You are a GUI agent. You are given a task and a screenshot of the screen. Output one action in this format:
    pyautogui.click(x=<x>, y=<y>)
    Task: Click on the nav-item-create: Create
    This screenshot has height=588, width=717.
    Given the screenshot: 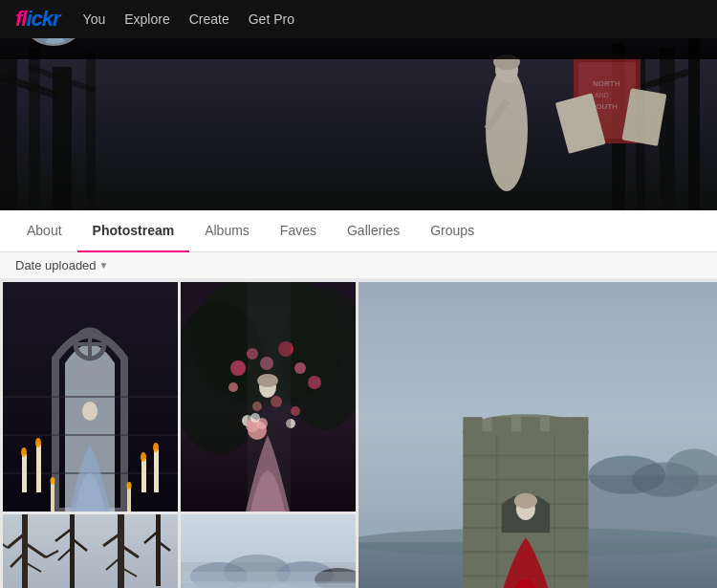 What is the action you would take?
    pyautogui.click(x=209, y=19)
    